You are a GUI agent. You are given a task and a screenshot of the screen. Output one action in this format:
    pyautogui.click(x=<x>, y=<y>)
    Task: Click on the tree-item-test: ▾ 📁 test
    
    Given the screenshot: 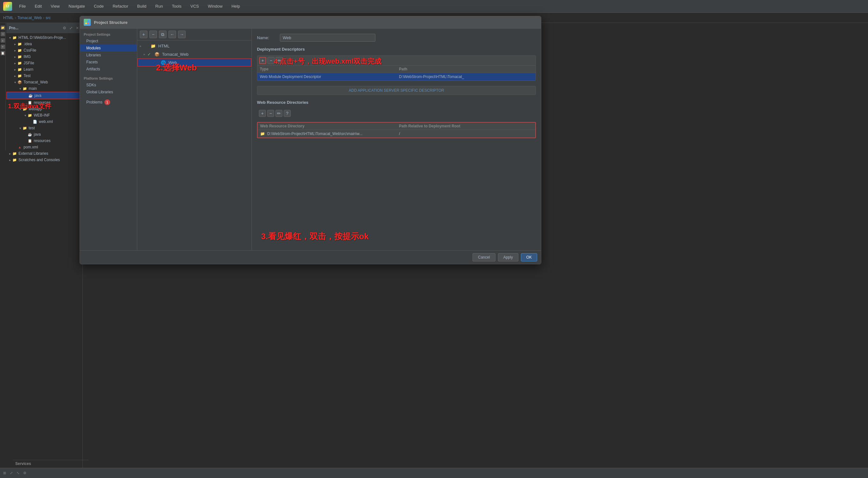 What is the action you would take?
    pyautogui.click(x=44, y=128)
    